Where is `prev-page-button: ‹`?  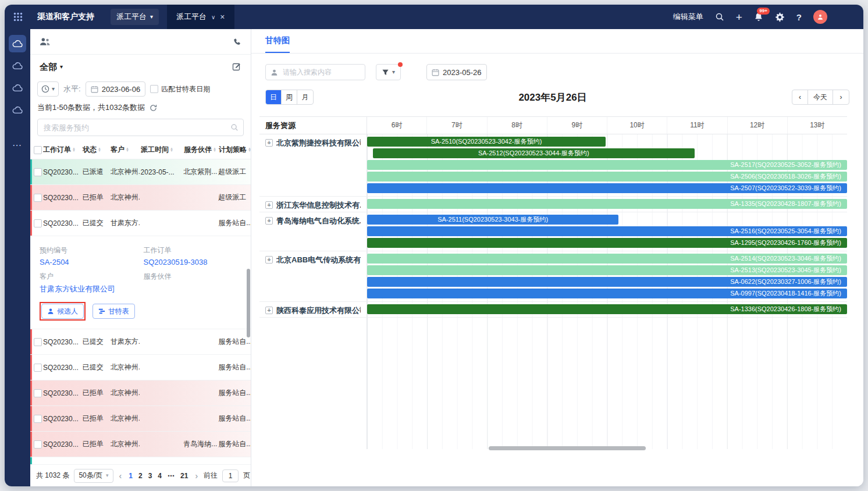
prev-page-button: ‹ is located at coordinates (121, 476).